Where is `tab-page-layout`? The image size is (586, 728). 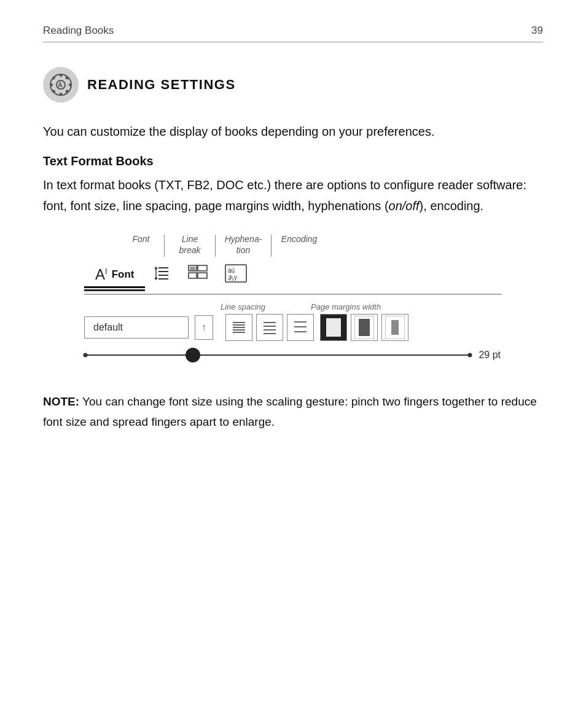 tab-page-layout is located at coordinates (198, 275).